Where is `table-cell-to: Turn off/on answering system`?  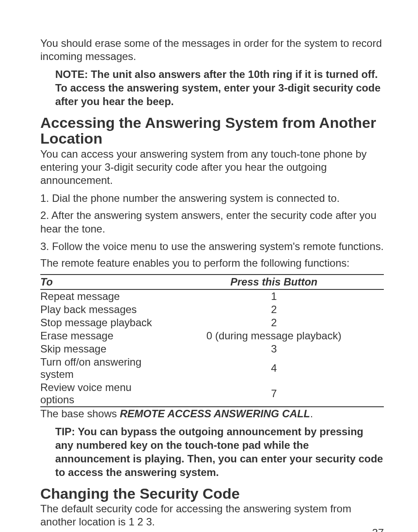
table-cell-to: Turn off/on answering system is located at coordinates (102, 368).